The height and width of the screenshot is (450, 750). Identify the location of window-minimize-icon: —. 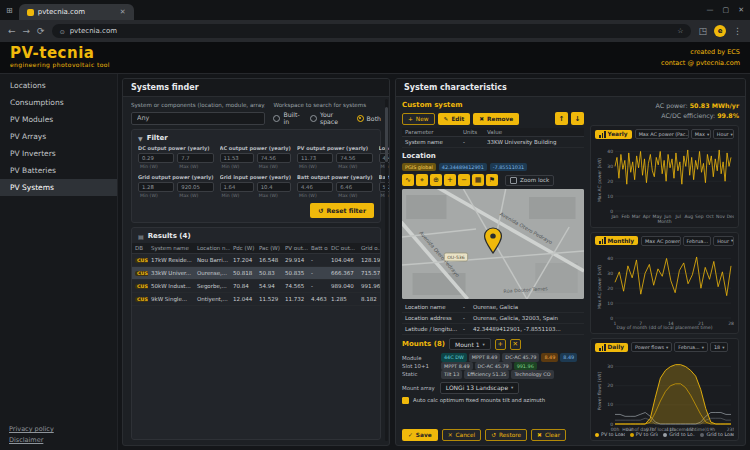
(710, 10).